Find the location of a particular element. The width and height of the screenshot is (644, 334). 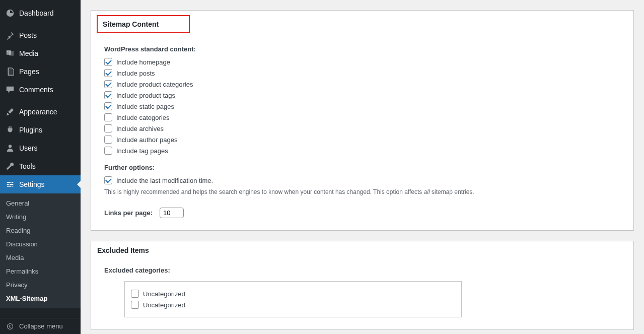

submenu-item-reading: Reading is located at coordinates (40, 231).